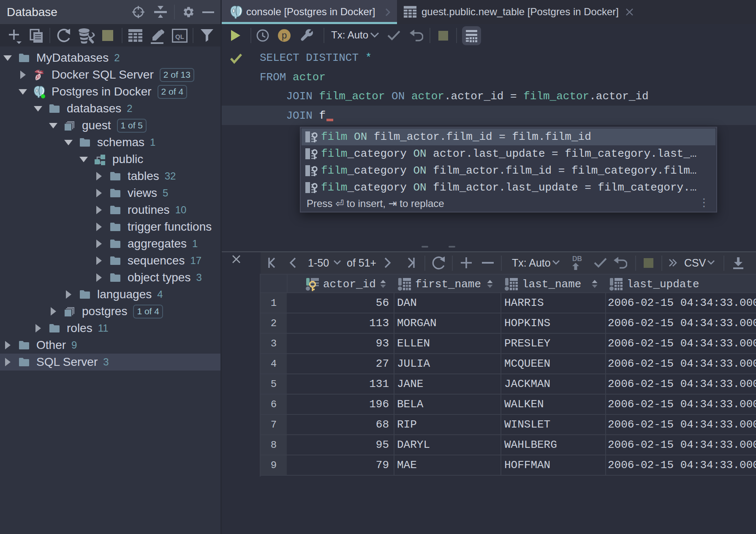  What do you see at coordinates (180, 36) in the screenshot?
I see `svg-text: QL` at bounding box center [180, 36].